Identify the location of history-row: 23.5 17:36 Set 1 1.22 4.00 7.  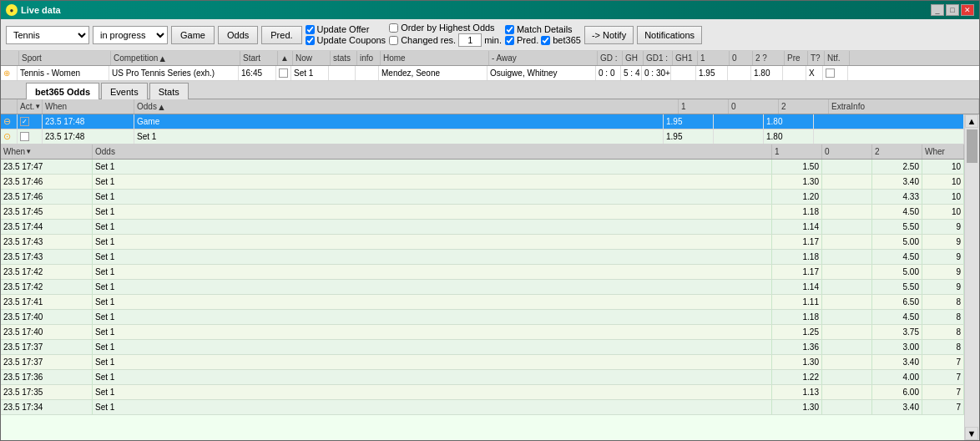
(482, 378).